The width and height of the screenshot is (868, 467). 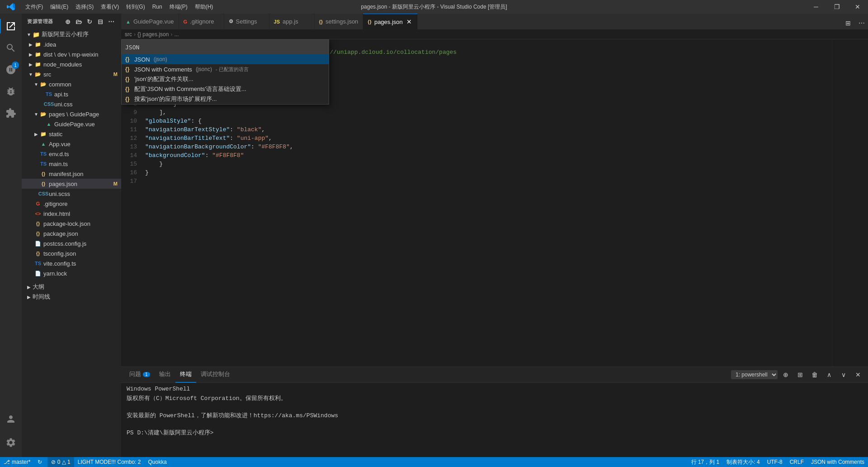 What do you see at coordinates (829, 375) in the screenshot?
I see `collapse-terminal-button: ∧` at bounding box center [829, 375].